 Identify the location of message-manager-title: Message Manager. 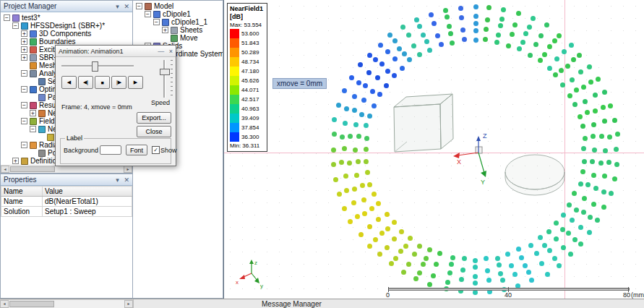
(292, 304).